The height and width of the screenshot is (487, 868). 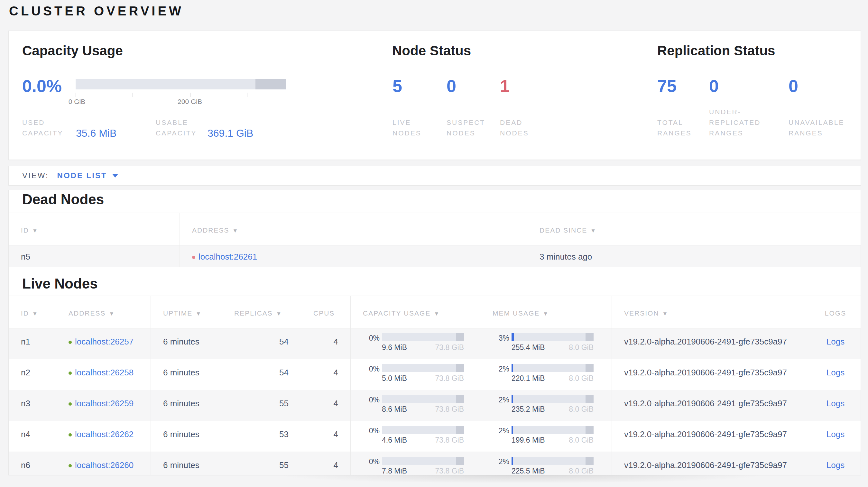 What do you see at coordinates (185, 128) in the screenshot?
I see `usable-capacity-label: USABLE CAPACITY` at bounding box center [185, 128].